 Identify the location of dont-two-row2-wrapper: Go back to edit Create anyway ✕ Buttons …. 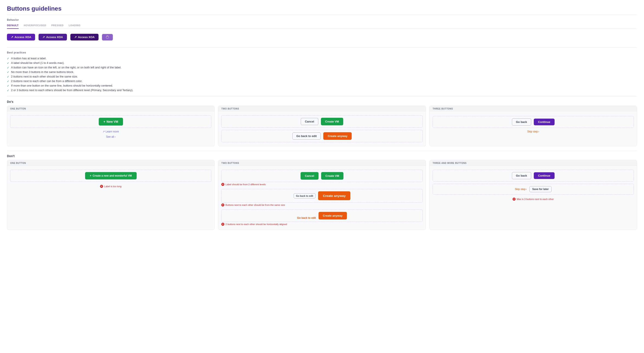
(322, 198).